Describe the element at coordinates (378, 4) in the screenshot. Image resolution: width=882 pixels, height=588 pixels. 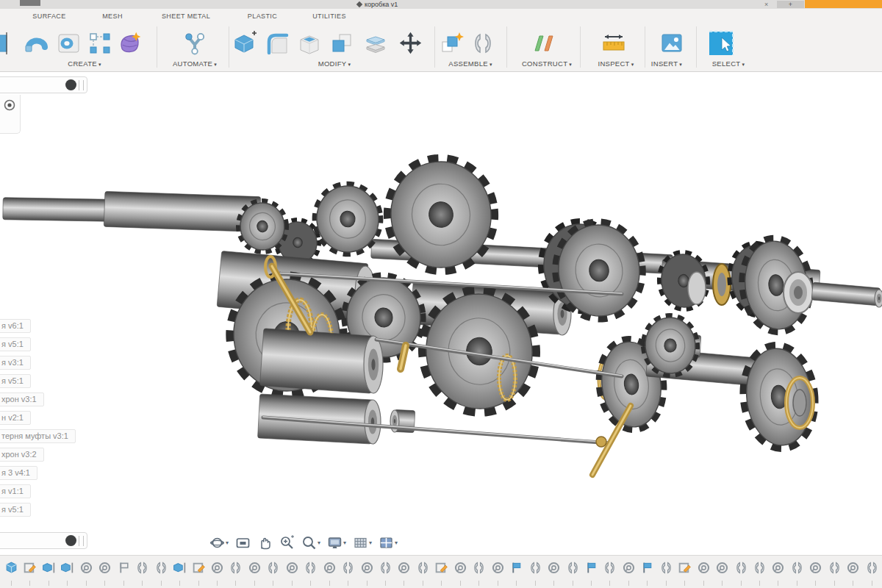
I see `document-tab: коробка v1` at that location.